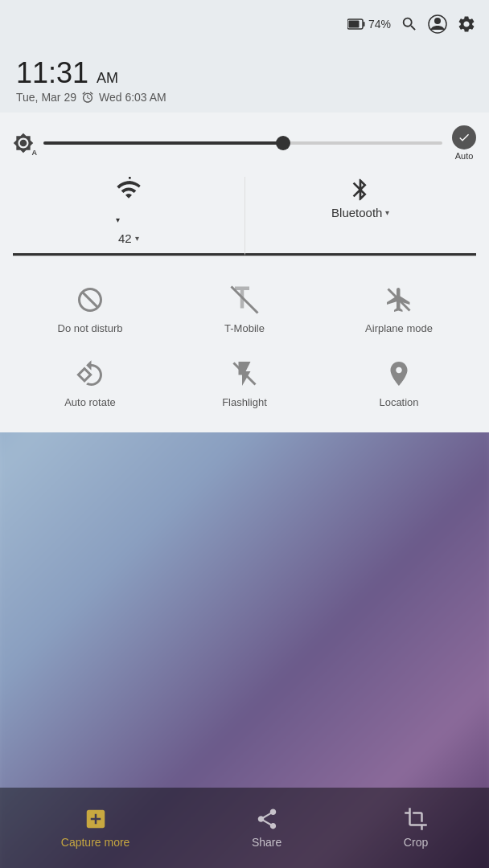 This screenshot has height=868, width=489. I want to click on capture-more-label: Capture more, so click(96, 842).